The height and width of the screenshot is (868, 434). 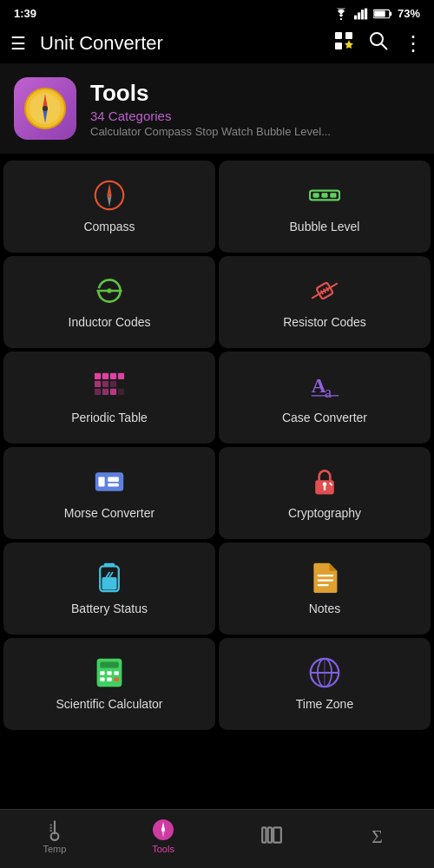 I want to click on signal-icon, so click(x=361, y=14).